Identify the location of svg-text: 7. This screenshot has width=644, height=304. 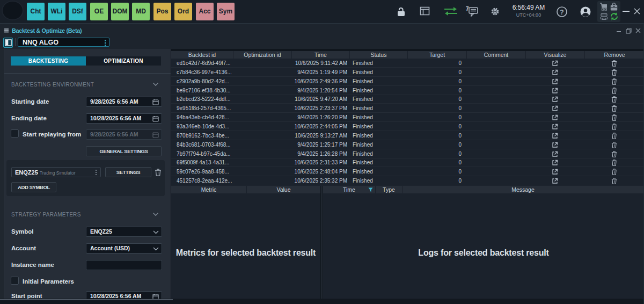
(467, 9).